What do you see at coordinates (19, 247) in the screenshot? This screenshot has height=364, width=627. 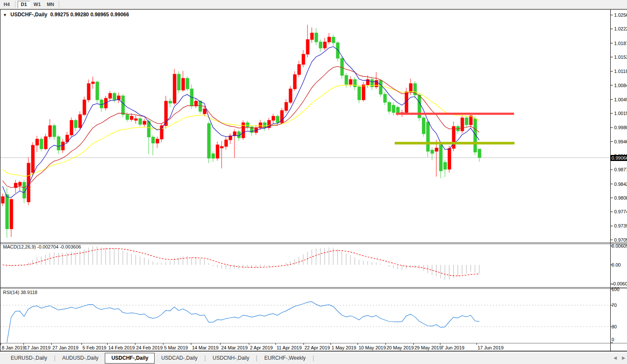 I see `macd-label: MACD(12,26,9)` at bounding box center [19, 247].